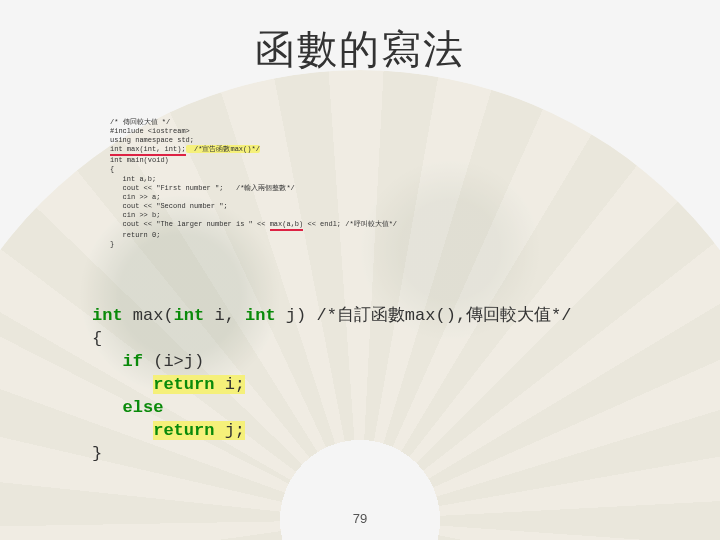 Image resolution: width=720 pixels, height=540 pixels. Describe the element at coordinates (135, 215) in the screenshot. I see `code-line: cin >> b;` at that location.